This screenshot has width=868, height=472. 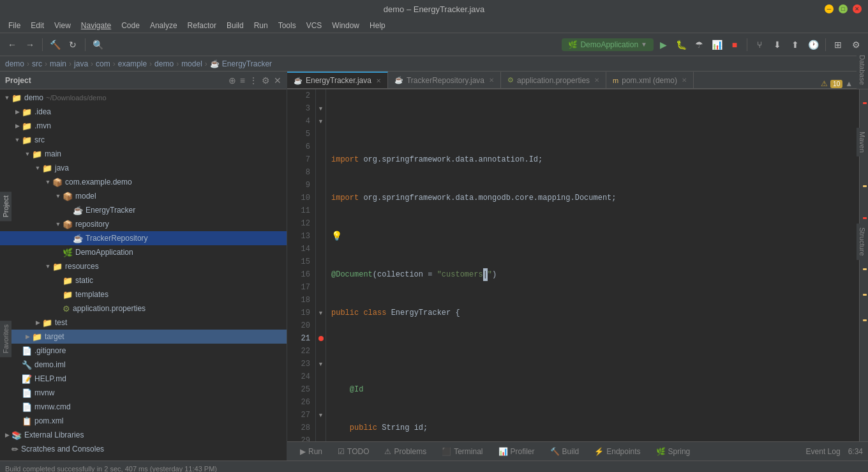 I want to click on tree-item-test: ▶ 📁 test, so click(x=143, y=323).